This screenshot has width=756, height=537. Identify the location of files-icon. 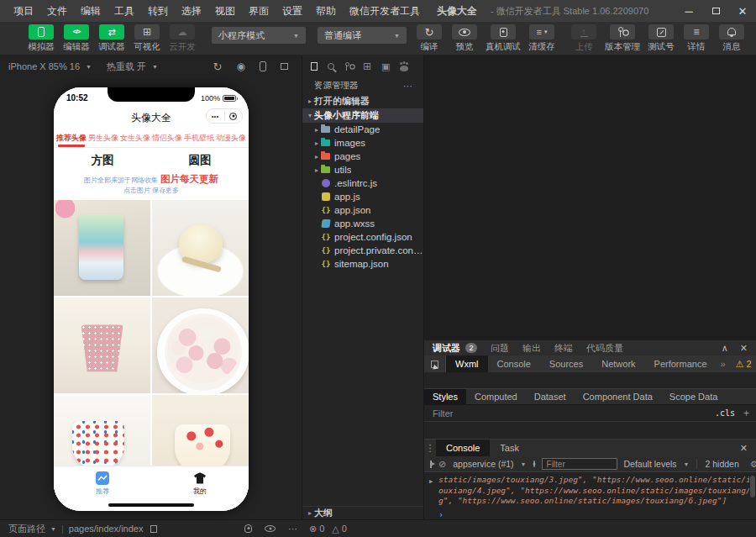
(314, 66).